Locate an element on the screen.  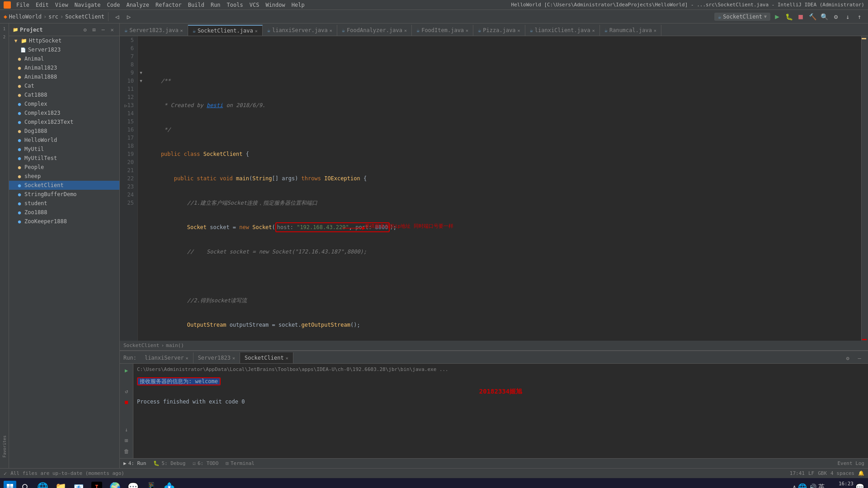
footer-tab-run: ▶ 4: Run is located at coordinates (135, 464).